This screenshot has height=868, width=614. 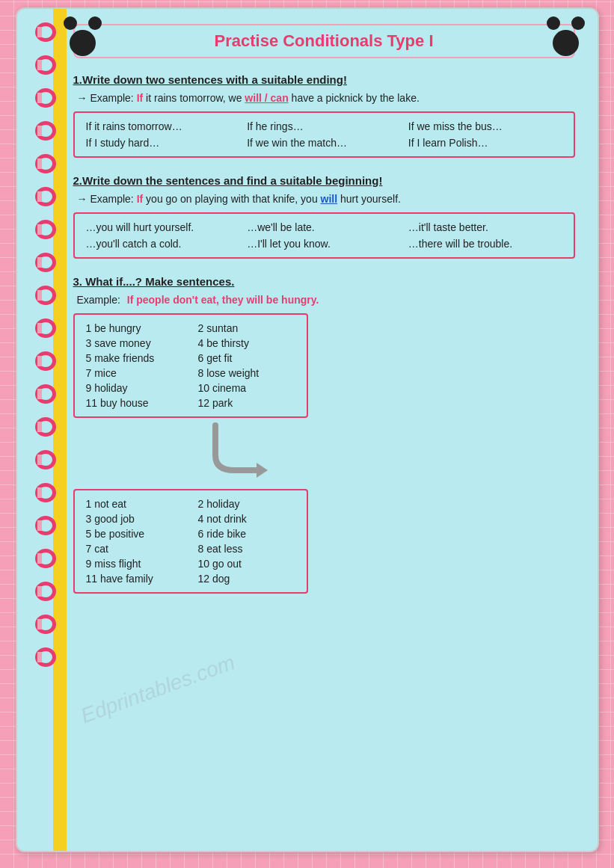 I want to click on list-item: 4 be thirsty, so click(x=247, y=343).